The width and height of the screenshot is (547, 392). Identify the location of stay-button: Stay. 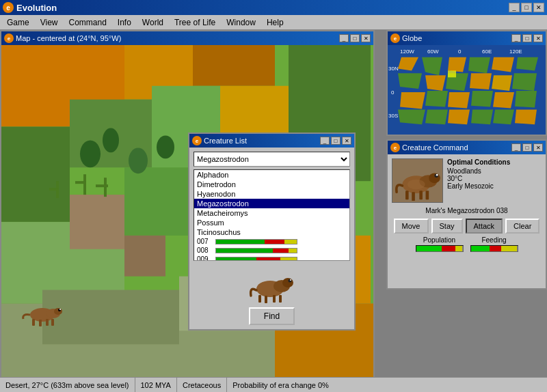
(447, 226).